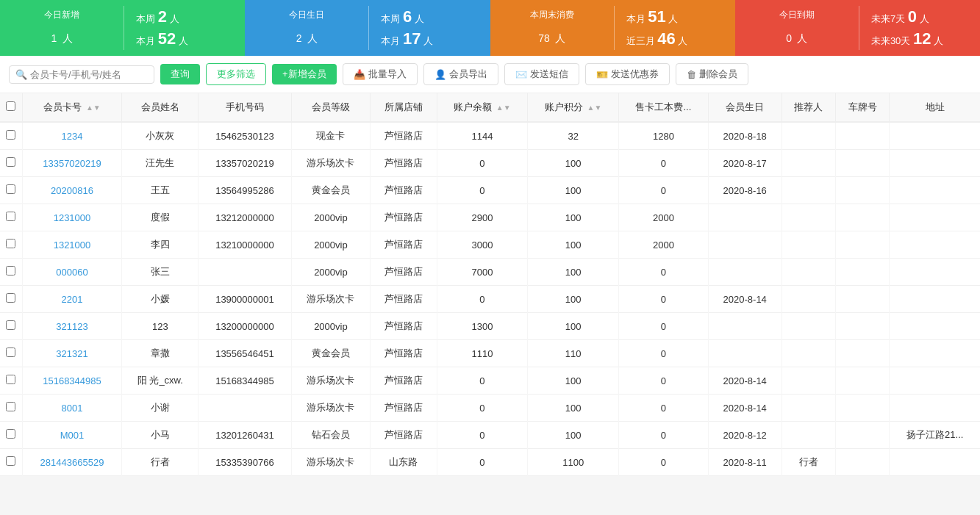  Describe the element at coordinates (82, 75) in the screenshot. I see `search-wrap: 🔍` at that location.